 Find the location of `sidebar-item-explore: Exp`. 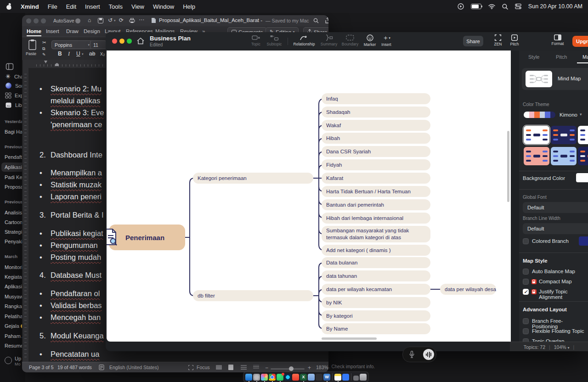

sidebar-item-explore: Exp is located at coordinates (15, 96).